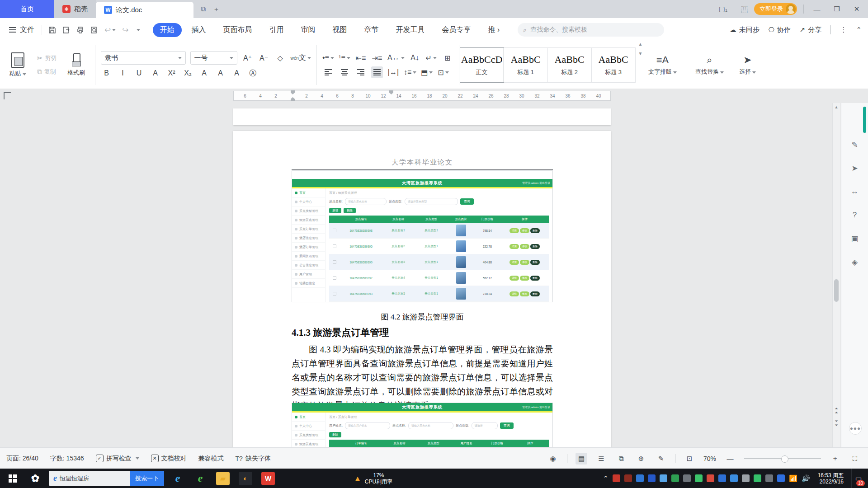  Describe the element at coordinates (601, 459) in the screenshot. I see `outline-view-icon: ☰` at that location.